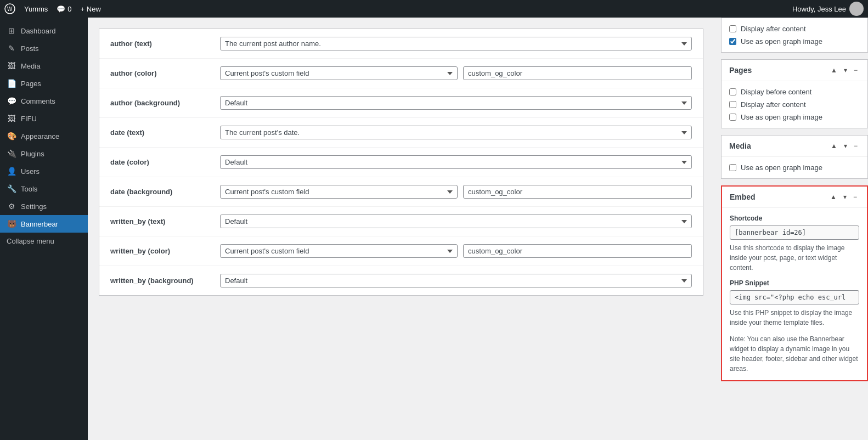 Image resolution: width=868 pixels, height=440 pixels. Describe the element at coordinates (794, 35) in the screenshot. I see `posts-widget: Display after content Use as open graph …` at that location.